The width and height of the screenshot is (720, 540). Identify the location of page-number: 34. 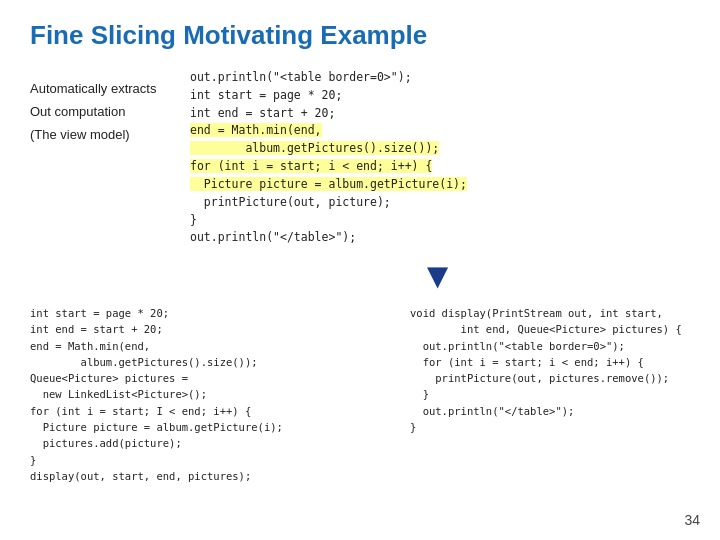
(692, 520).